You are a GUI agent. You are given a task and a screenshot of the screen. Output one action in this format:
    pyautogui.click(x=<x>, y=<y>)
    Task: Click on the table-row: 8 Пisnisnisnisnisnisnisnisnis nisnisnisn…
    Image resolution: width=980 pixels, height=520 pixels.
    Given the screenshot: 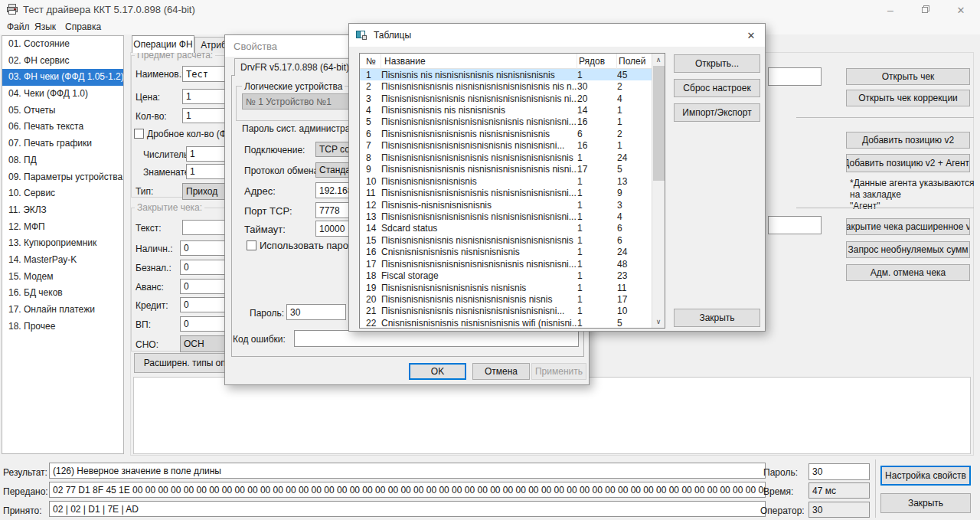 What is the action you would take?
    pyautogui.click(x=505, y=158)
    